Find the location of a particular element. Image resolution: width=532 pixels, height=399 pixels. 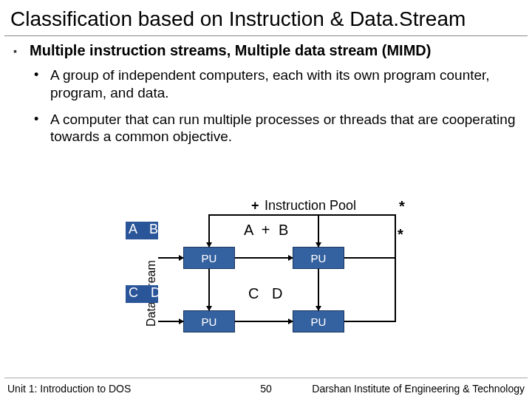

bullet-2: A computer that can run multiple process… is located at coordinates (266, 129).